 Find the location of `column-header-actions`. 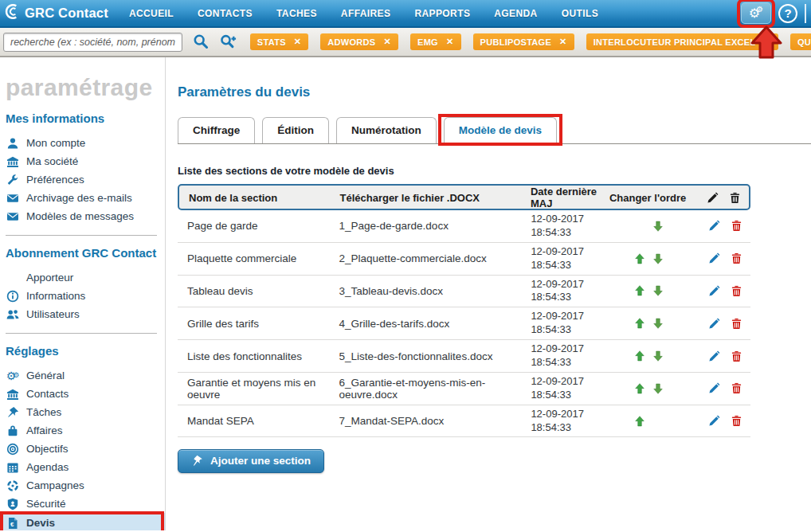

column-header-actions is located at coordinates (720, 198).